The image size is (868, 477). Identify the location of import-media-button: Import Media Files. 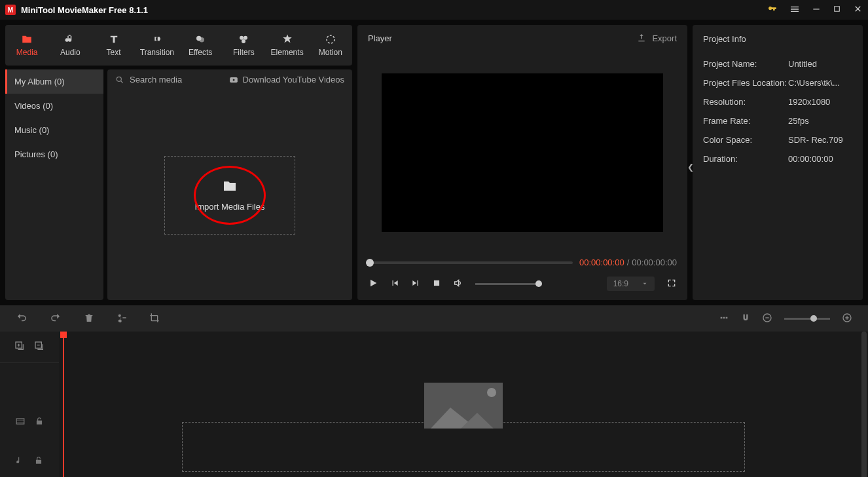
(230, 195).